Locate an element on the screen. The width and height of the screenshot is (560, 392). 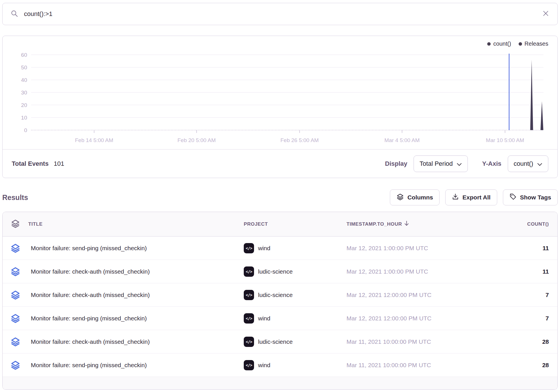
svg-text: Feb 26 5:00 AM is located at coordinates (300, 140).